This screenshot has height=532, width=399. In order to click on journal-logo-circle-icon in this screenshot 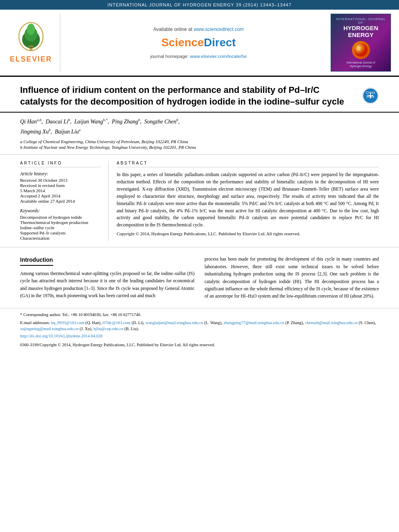, I will do `click(361, 50)`.